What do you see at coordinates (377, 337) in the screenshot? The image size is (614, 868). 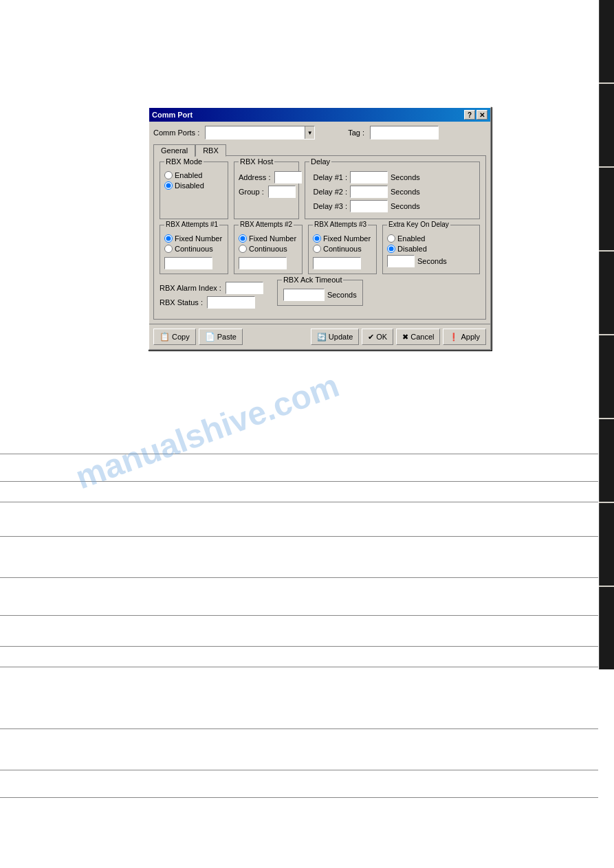 I see `ok-button: ✔ OK` at bounding box center [377, 337].